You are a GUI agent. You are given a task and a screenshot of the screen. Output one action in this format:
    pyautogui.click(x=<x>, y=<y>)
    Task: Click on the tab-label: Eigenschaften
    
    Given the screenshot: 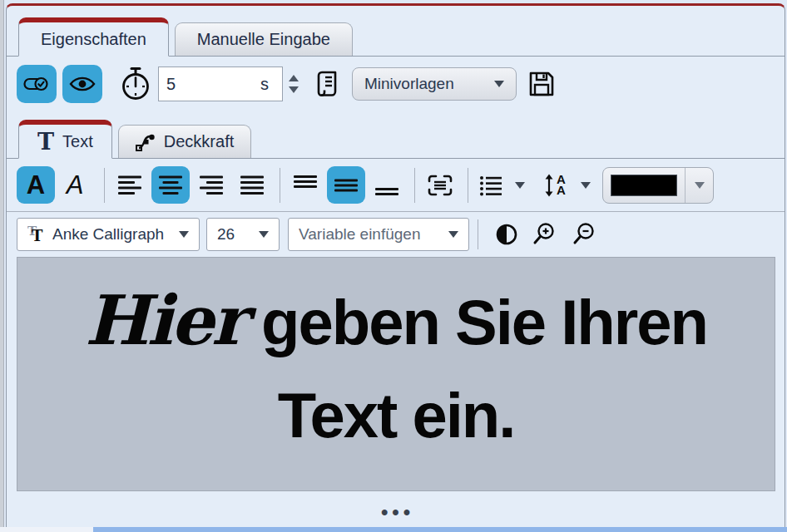 What is the action you would take?
    pyautogui.click(x=93, y=40)
    